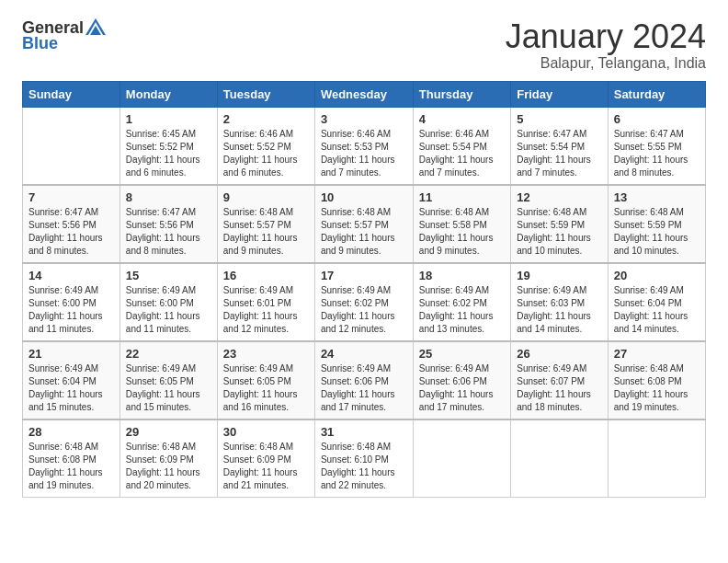 The width and height of the screenshot is (728, 563). What do you see at coordinates (169, 232) in the screenshot?
I see `day-info: Sunrise: 6:47 AM Sunset: 5:56 PM Dayligh…` at bounding box center [169, 232].